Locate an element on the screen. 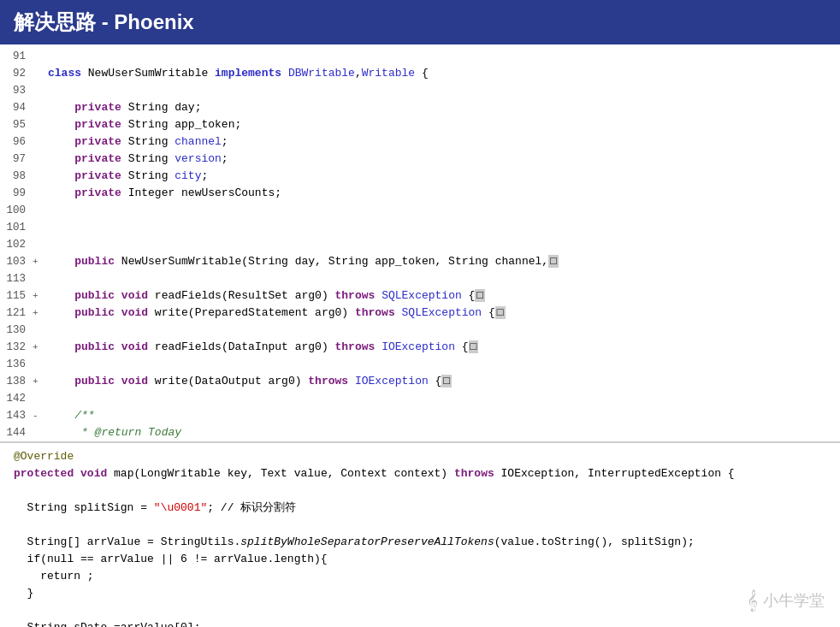 The width and height of the screenshot is (840, 627). table-row: 138+ public void write(DataOutput arg0) … is located at coordinates (420, 382).